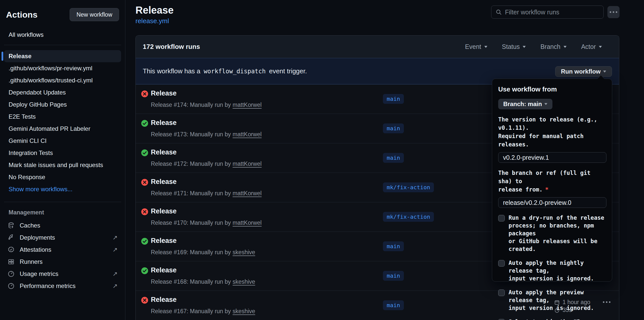  I want to click on ref-field-description: The branch or ref (full git sha) to rele…, so click(552, 181).